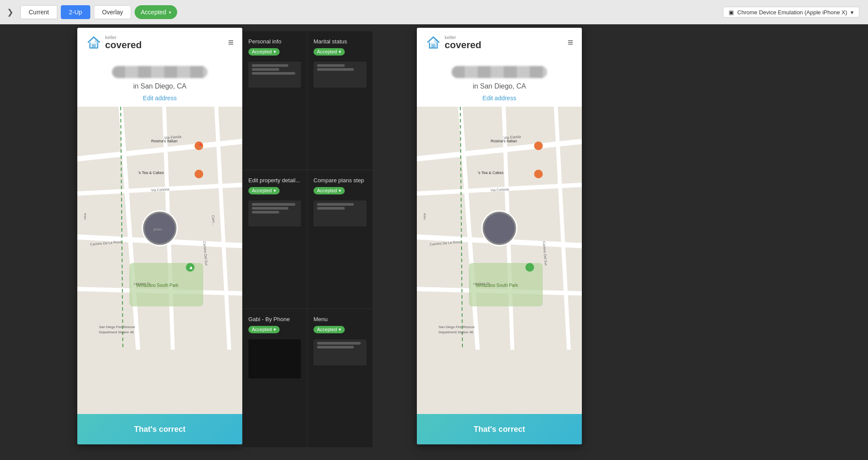 This screenshot has width=868, height=460. What do you see at coordinates (852, 12) in the screenshot?
I see `device-chevron-icon: ▾` at bounding box center [852, 12].